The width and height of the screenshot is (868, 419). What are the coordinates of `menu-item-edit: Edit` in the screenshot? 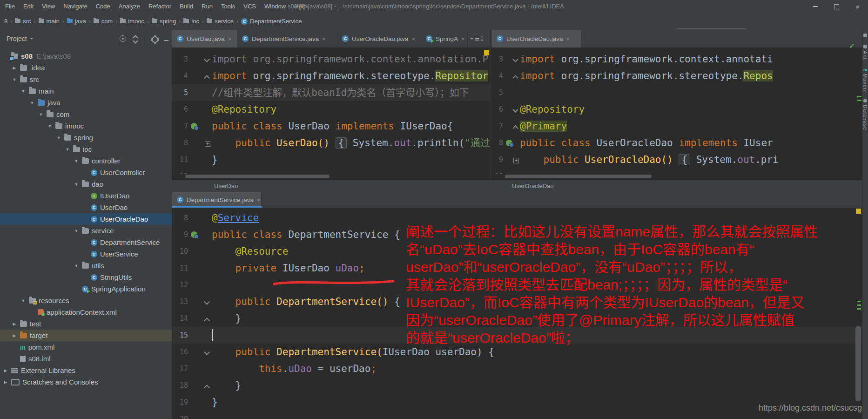 It's located at (28, 7).